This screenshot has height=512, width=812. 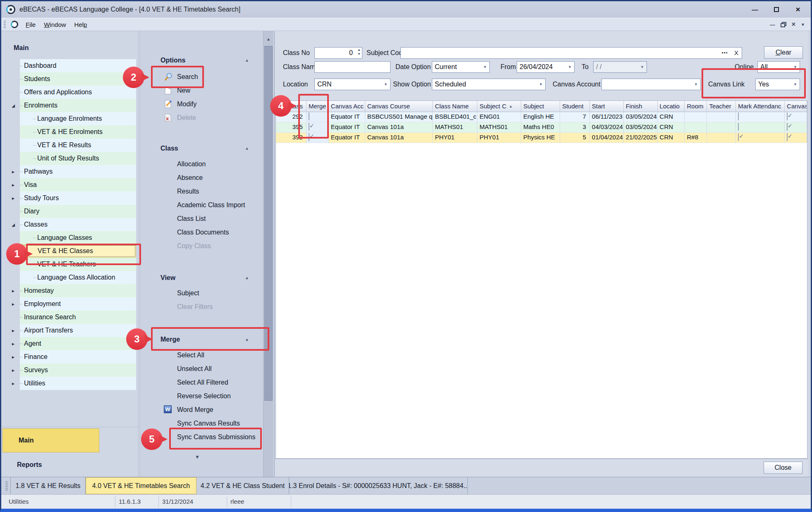 I want to click on tab-enrol-details: 1.3 Enrol Details - S#: 0000025633 HUNT,…, so click(x=378, y=486).